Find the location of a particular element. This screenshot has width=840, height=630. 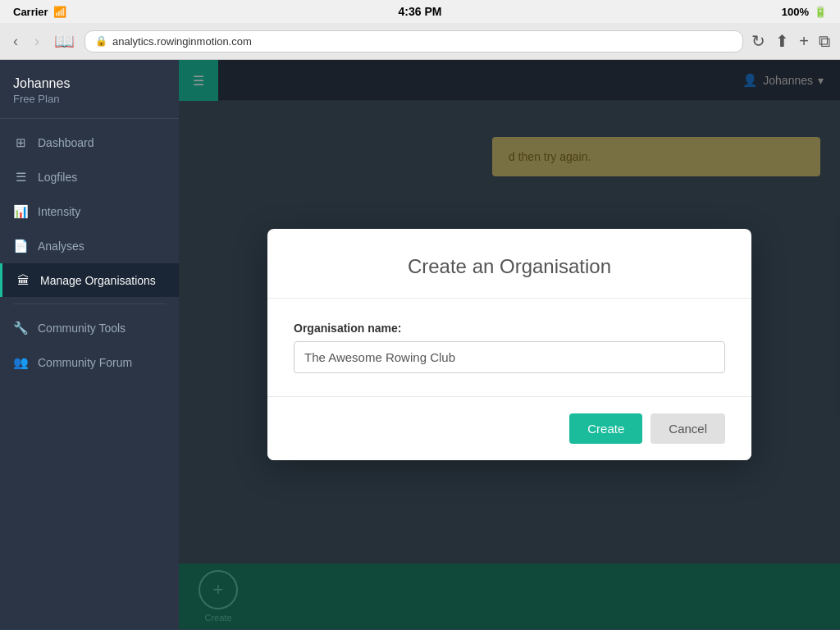

share-button: ⬆ is located at coordinates (783, 41).